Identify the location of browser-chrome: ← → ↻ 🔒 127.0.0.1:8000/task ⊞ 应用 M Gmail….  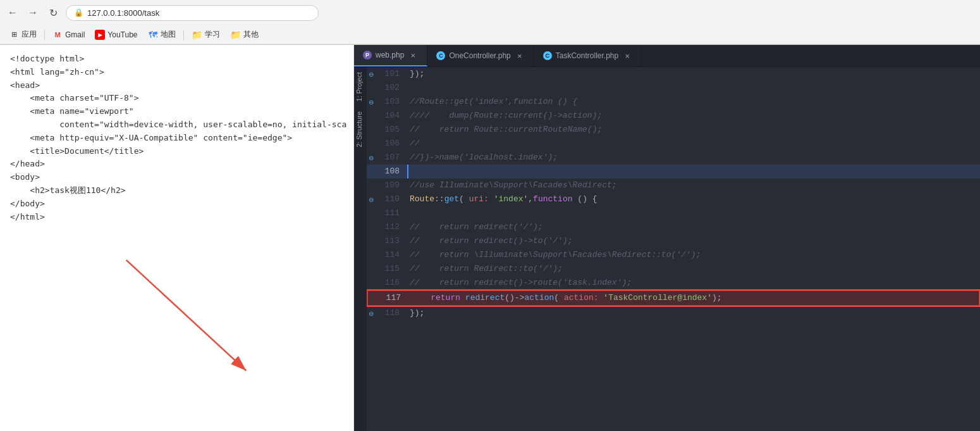
(490, 23).